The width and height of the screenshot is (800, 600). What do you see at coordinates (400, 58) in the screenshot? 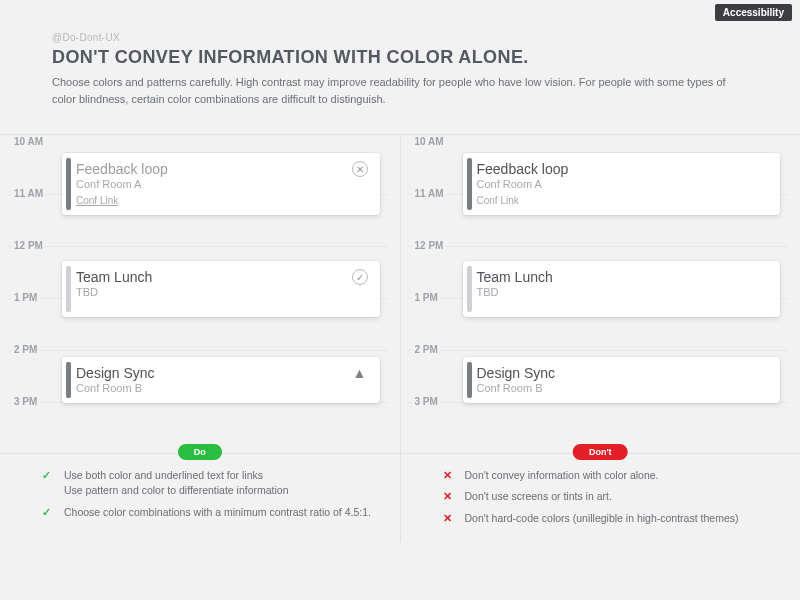
I see `page-title: DON'T CONVEY INFORMATION WITH COLOR ALON…` at bounding box center [400, 58].